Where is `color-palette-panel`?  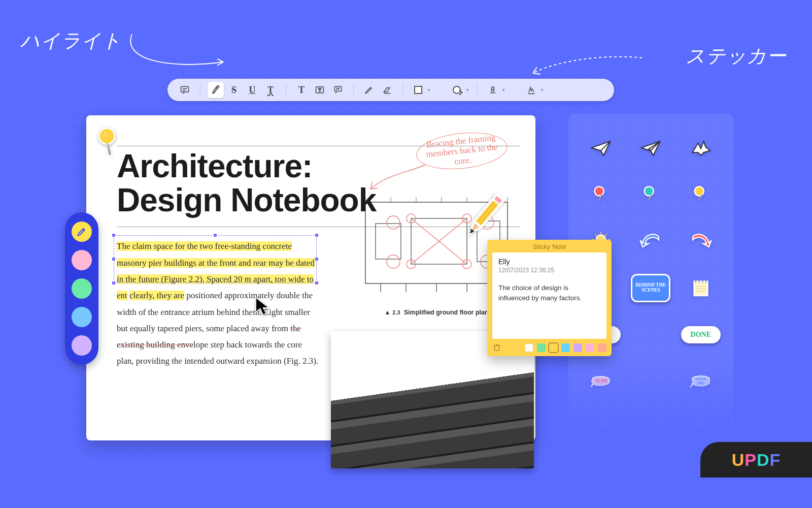 color-palette-panel is located at coordinates (82, 289).